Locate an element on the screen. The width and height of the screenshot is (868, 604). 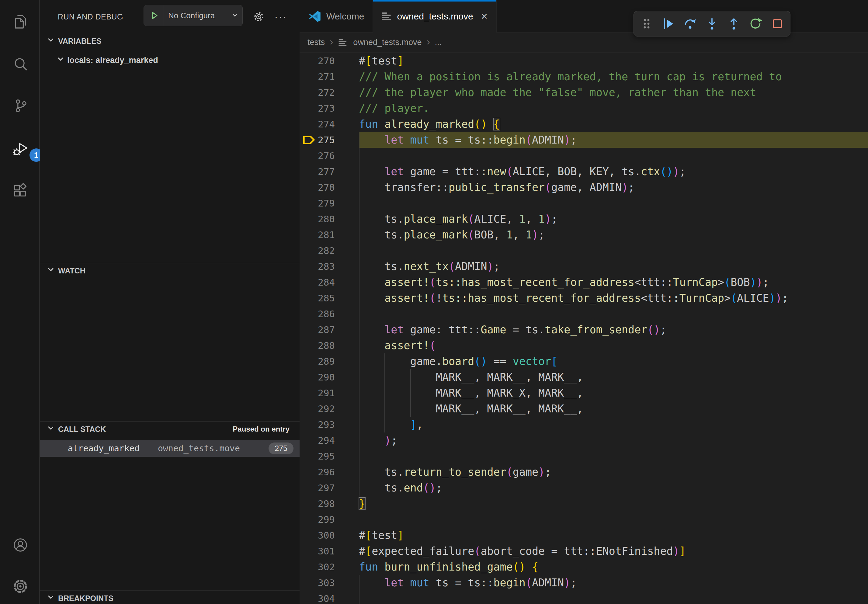
debug-settings-gear-icon is located at coordinates (259, 17).